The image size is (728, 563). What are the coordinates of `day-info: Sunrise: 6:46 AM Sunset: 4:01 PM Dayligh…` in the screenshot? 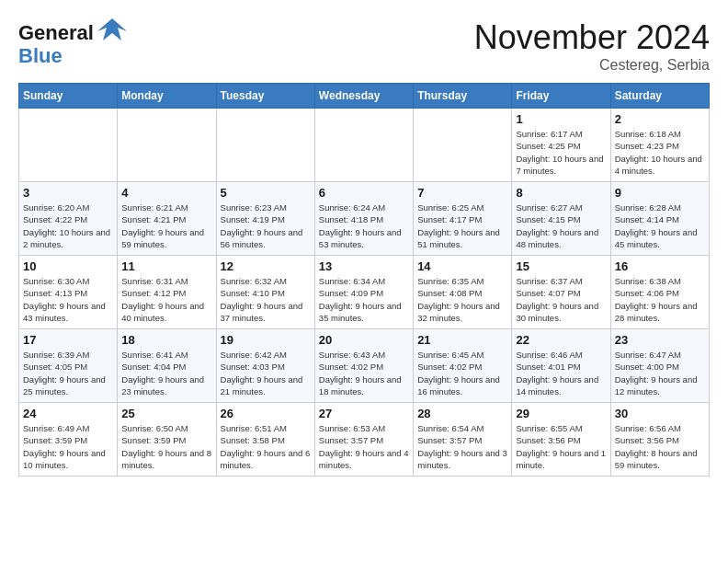 It's located at (561, 373).